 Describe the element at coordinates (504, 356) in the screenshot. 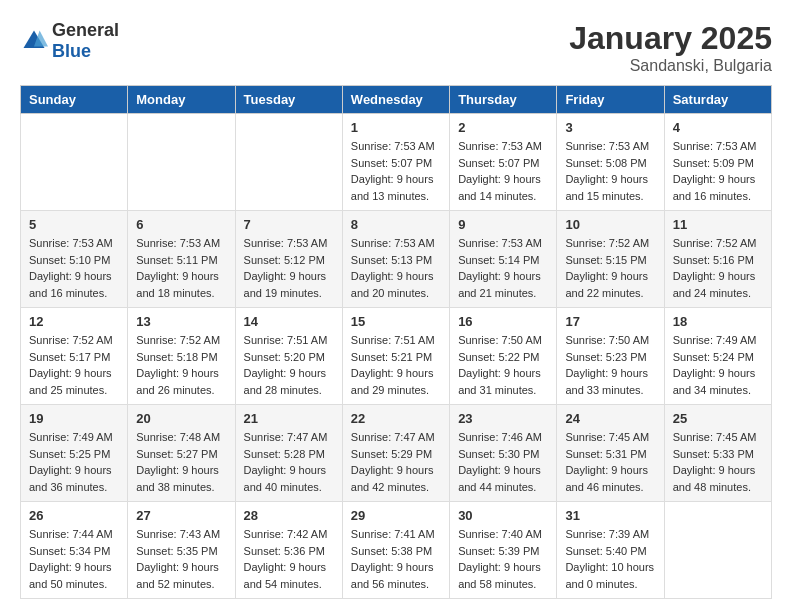

I see `calendar-cell: 16 Sunrise: 7:50 AM Sunset: 5:22 PM Dayl…` at that location.